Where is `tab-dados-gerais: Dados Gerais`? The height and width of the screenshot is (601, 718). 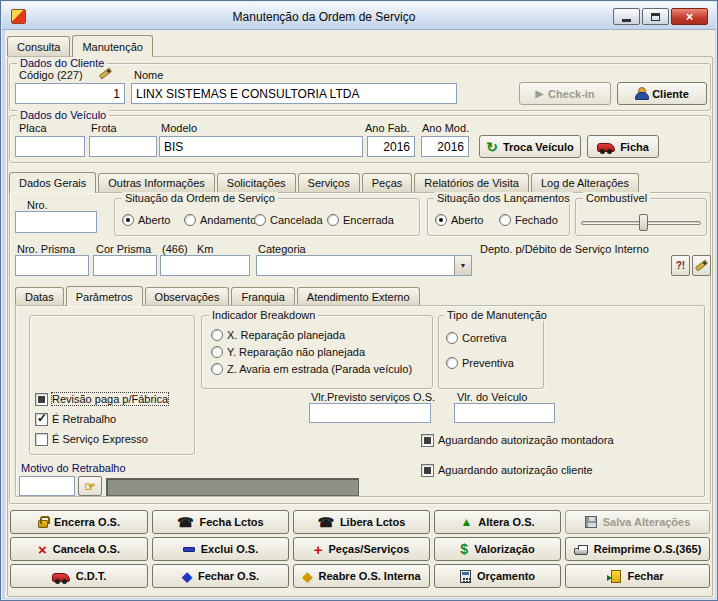 tab-dados-gerais: Dados Gerais is located at coordinates (52, 182).